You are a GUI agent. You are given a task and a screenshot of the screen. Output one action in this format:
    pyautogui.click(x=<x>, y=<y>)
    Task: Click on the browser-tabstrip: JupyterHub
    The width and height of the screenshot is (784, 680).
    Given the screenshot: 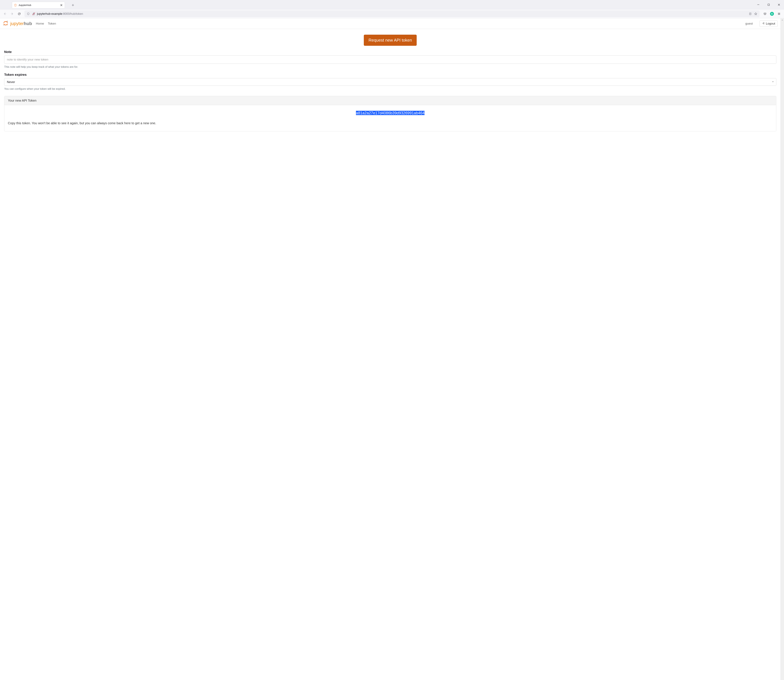 What is the action you would take?
    pyautogui.click(x=392, y=5)
    